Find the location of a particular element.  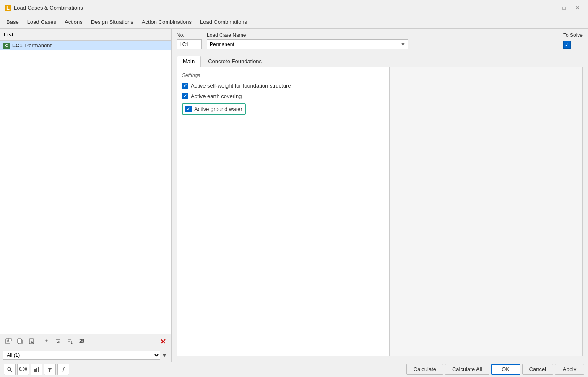

menu-base: Base is located at coordinates (13, 22).